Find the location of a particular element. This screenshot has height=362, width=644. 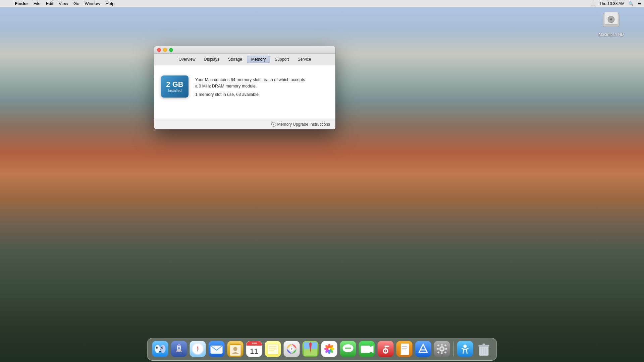

menu-file: File is located at coordinates (37, 4).